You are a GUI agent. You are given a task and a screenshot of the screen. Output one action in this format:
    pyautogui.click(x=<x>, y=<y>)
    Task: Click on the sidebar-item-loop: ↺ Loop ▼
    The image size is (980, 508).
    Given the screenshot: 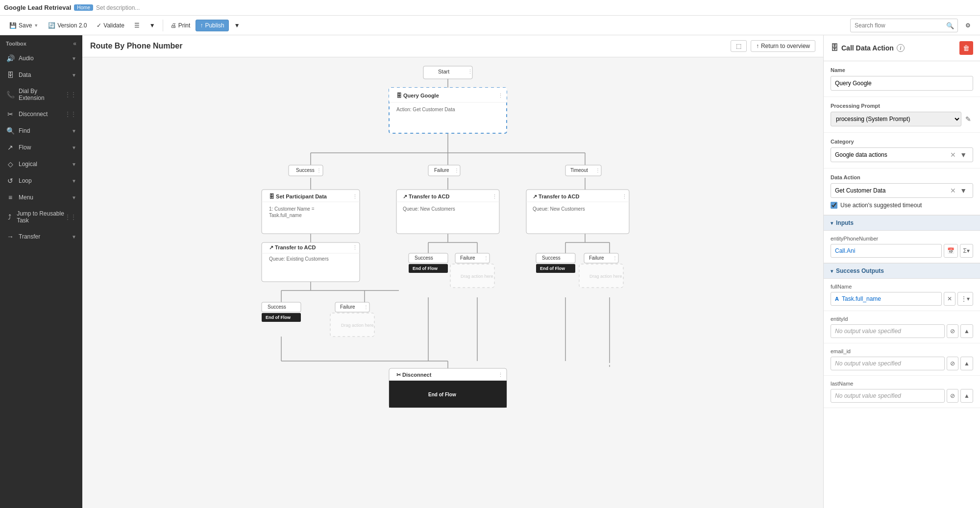 What is the action you would take?
    pyautogui.click(x=41, y=181)
    